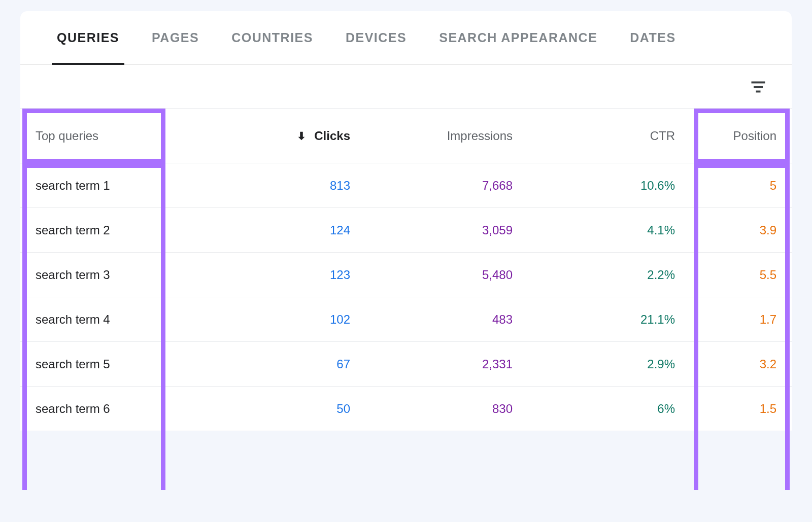 This screenshot has height=522, width=812. Describe the element at coordinates (406, 186) in the screenshot. I see `table-row: search term 18137,66810.6%5` at that location.